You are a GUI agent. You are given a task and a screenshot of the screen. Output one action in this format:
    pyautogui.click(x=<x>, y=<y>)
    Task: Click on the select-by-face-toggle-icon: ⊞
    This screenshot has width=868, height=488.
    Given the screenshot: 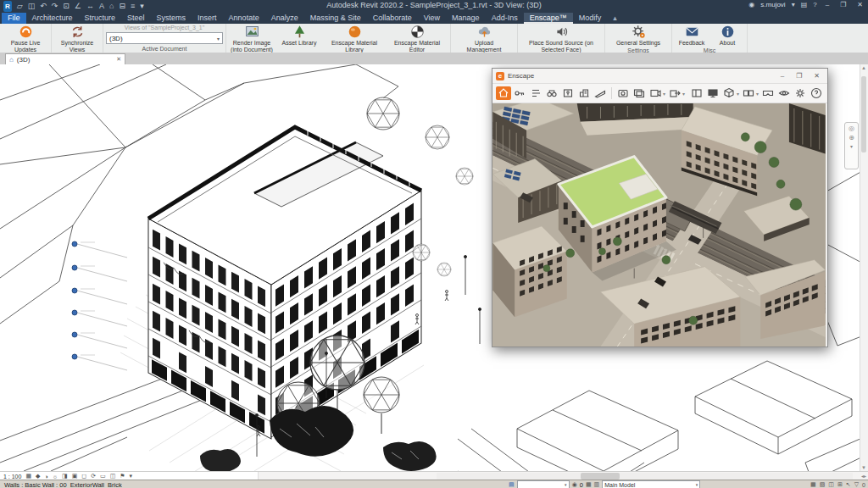 What is the action you would take?
    pyautogui.click(x=840, y=485)
    